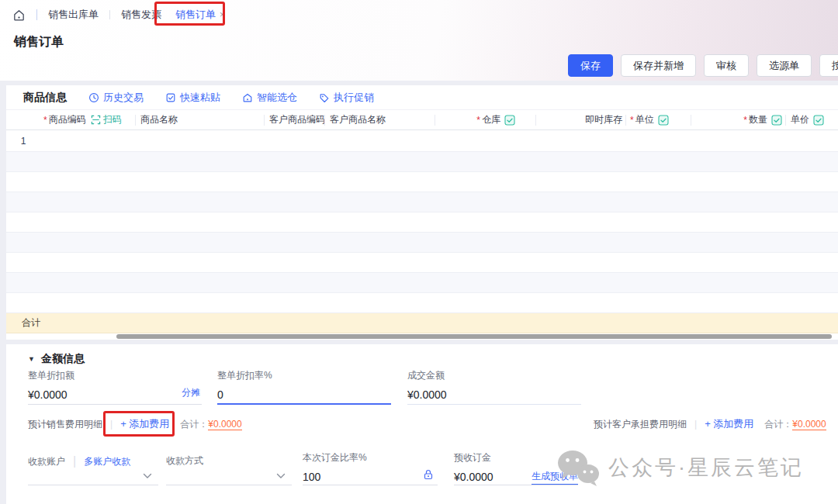 The width and height of the screenshot is (838, 504). Describe the element at coordinates (346, 98) in the screenshot. I see `promotion-link: 执行促销` at that location.